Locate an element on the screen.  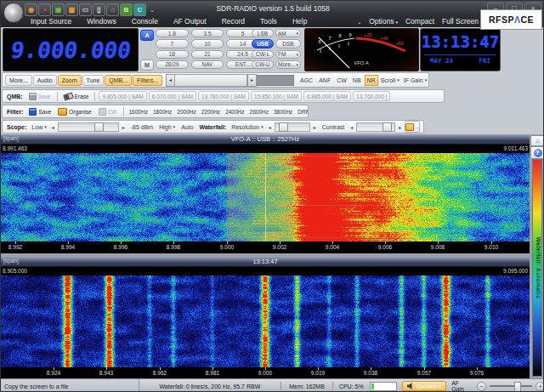
monitor-icon: ▣ is located at coordinates (58, 10).